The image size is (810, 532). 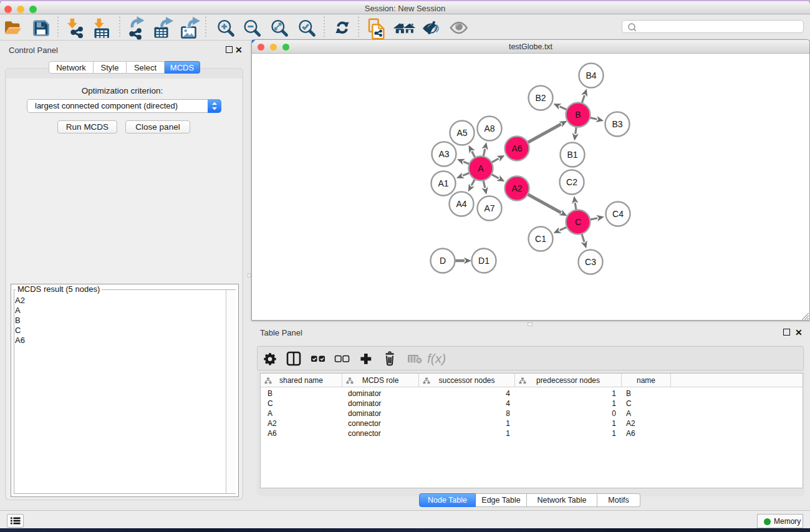 What do you see at coordinates (481, 168) in the screenshot?
I see `svg-text: A` at bounding box center [481, 168].